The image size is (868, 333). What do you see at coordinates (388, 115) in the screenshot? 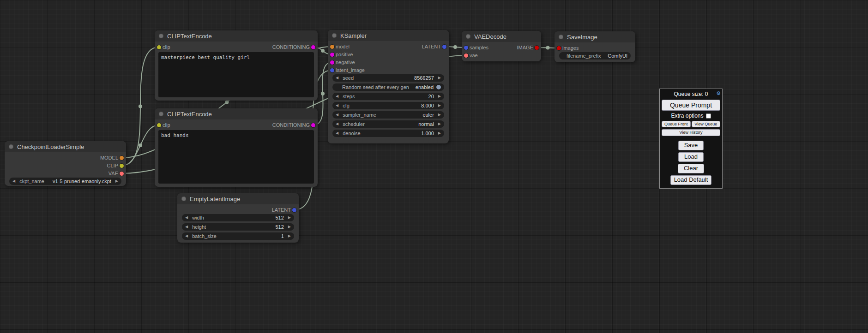
I see `widget-sampler-name: ◀sampler_nameeuler▶` at bounding box center [388, 115].